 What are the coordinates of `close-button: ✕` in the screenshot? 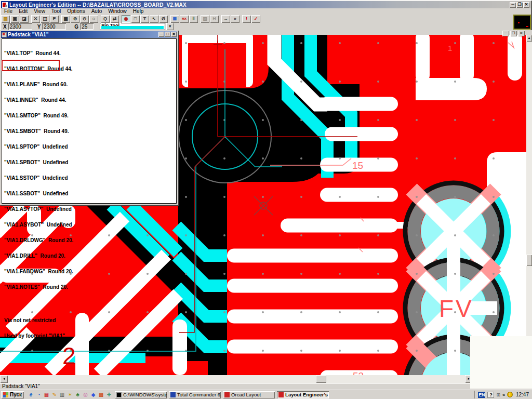 It's located at (526, 5).